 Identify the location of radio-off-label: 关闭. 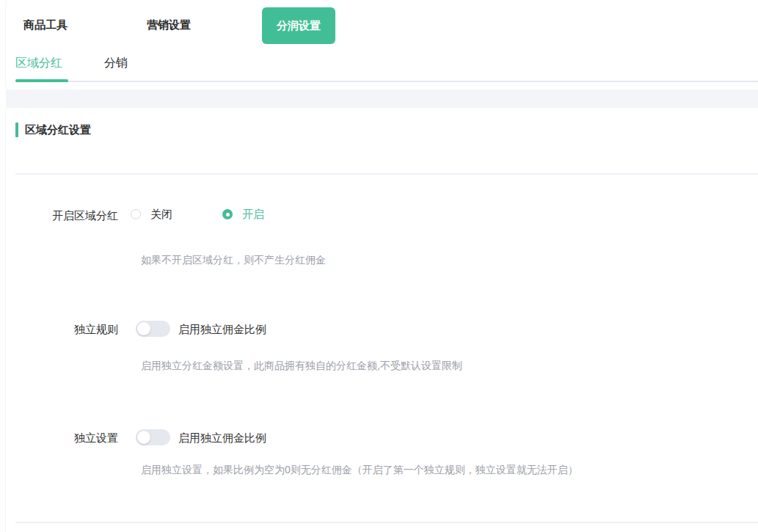
(161, 214).